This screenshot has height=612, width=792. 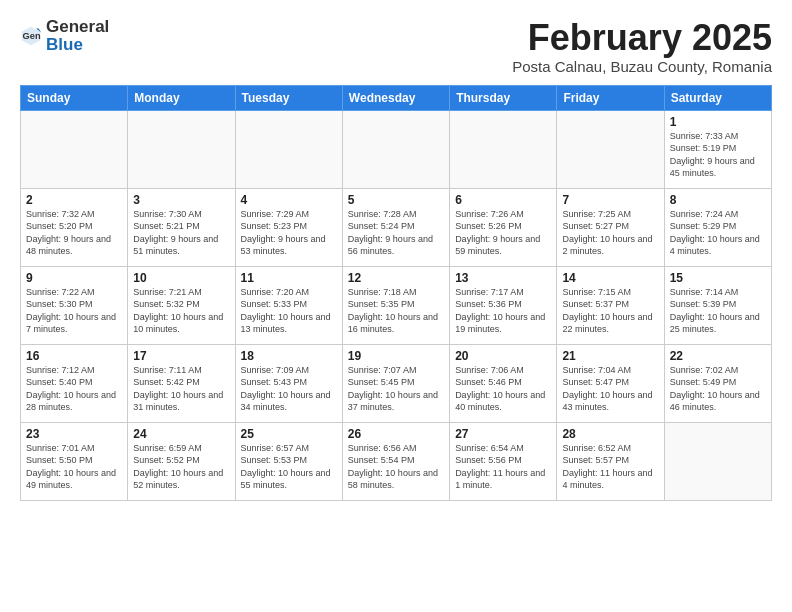 What do you see at coordinates (289, 311) in the screenshot?
I see `day-info: Sunrise: 7:20 AM Sunset: 5:33 PM Dayligh…` at bounding box center [289, 311].